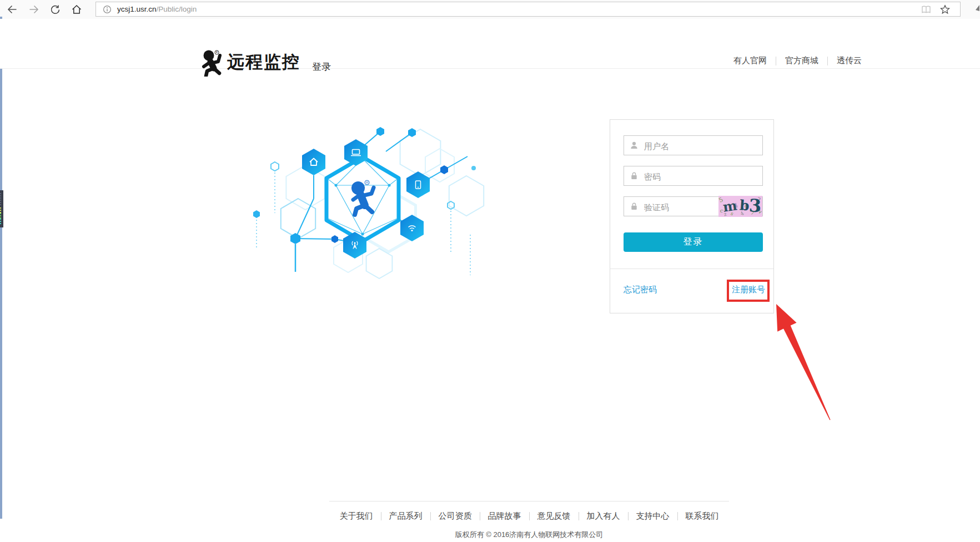 Image resolution: width=980 pixels, height=542 pixels. What do you see at coordinates (412, 228) in the screenshot?
I see `wifi-hexagon-icon` at bounding box center [412, 228].